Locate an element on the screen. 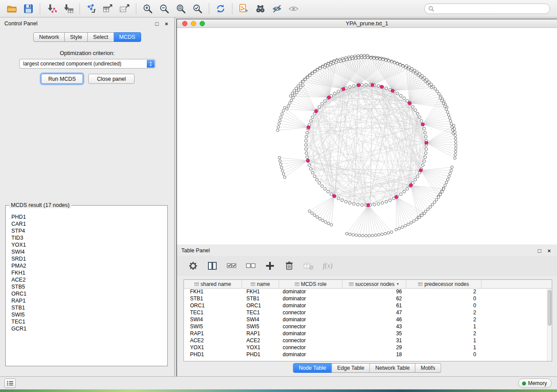 The image size is (557, 392). mcds-result-item: STB5 is located at coordinates (89, 287).